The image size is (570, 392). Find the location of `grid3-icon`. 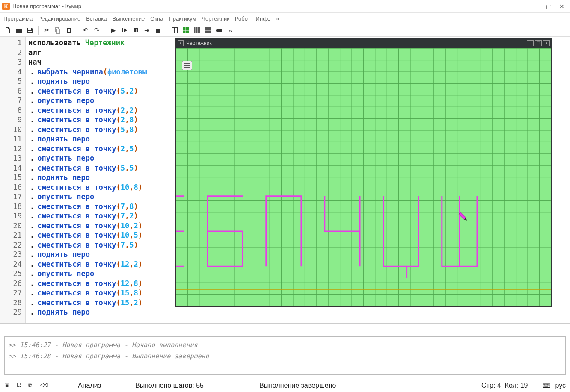

grid3-icon is located at coordinates (197, 30).